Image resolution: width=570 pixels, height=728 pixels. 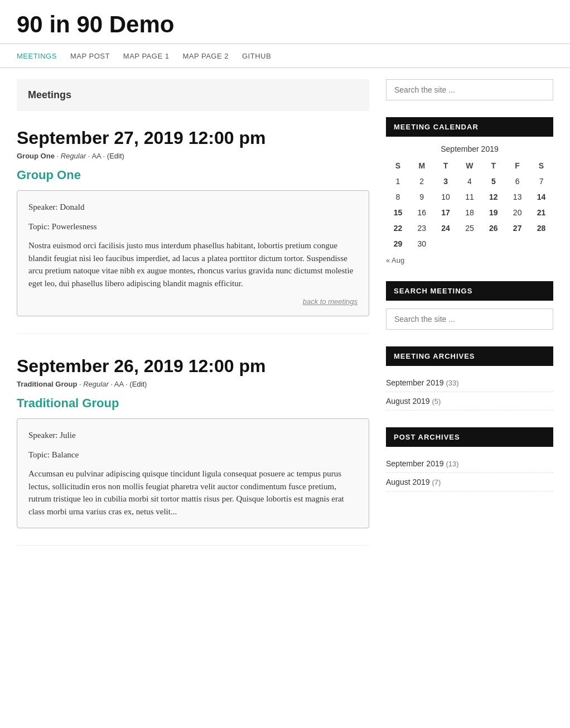 I want to click on sidebar-search-input, so click(x=470, y=90).